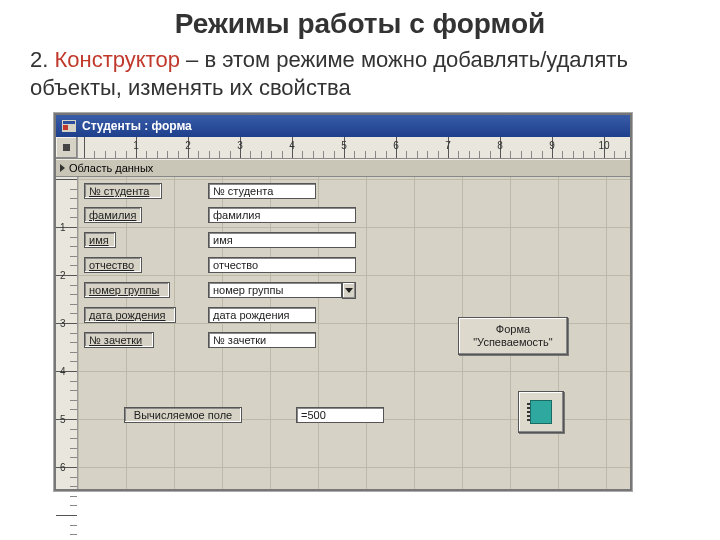 This screenshot has width=720, height=540. I want to click on section-header-detail: Область данных, so click(343, 168).